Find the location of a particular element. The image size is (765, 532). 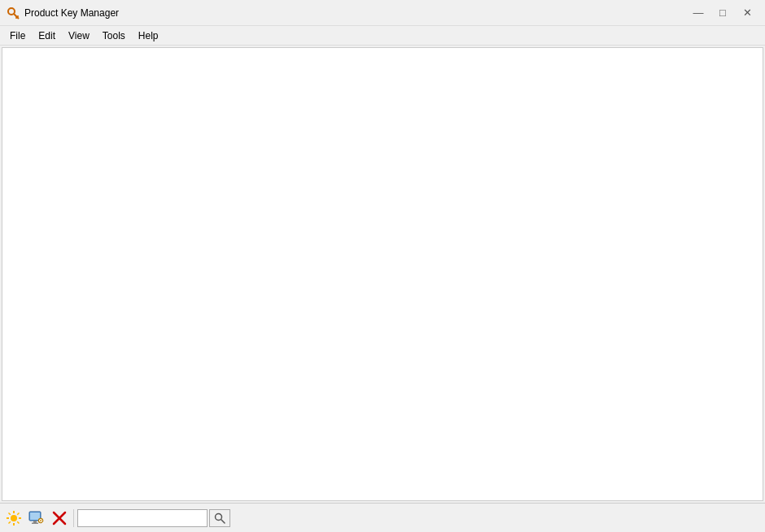

app-icon is located at coordinates (13, 13).